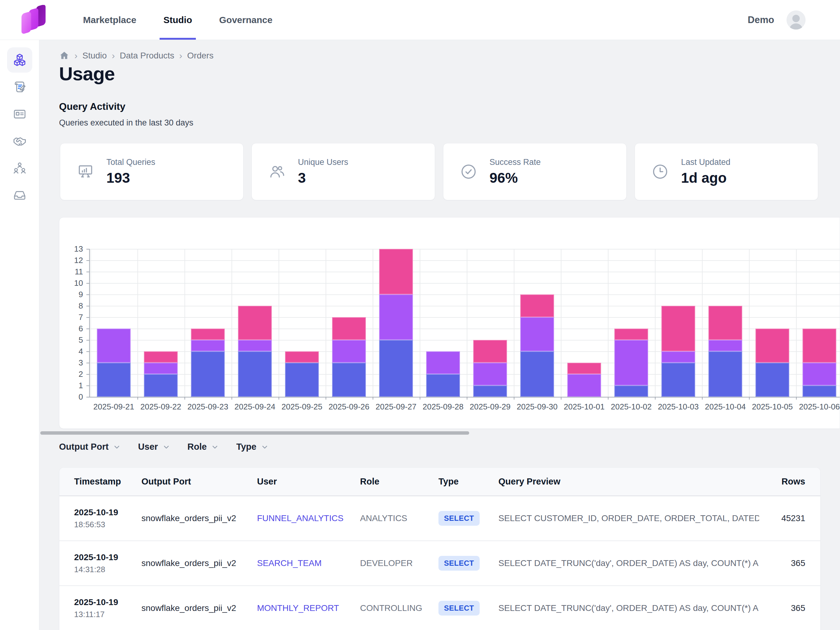 The width and height of the screenshot is (840, 630). I want to click on filter-user: User, so click(154, 447).